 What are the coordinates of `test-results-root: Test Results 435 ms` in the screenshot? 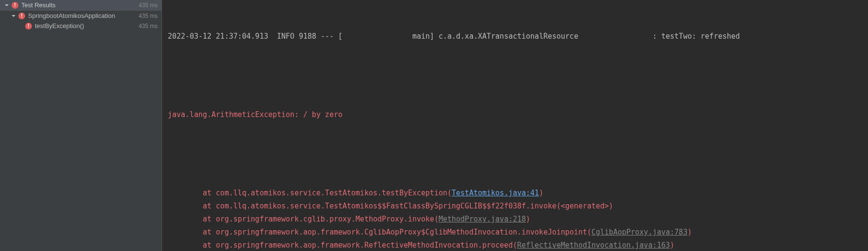 It's located at (81, 5).